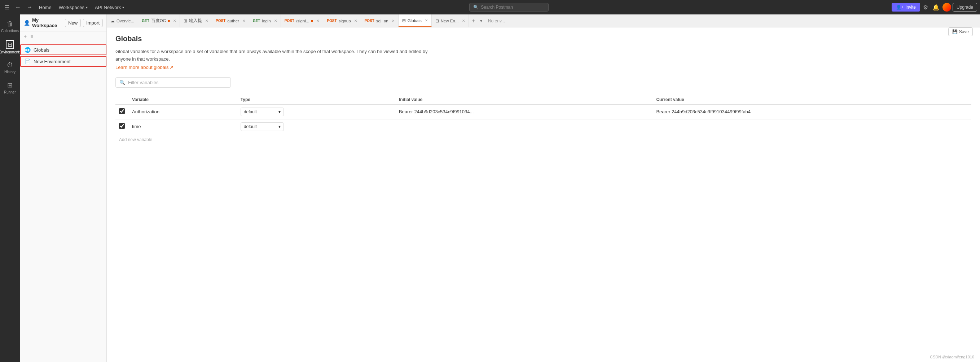  What do you see at coordinates (437, 21) in the screenshot?
I see `env-tab-icon: ⊟` at bounding box center [437, 21].